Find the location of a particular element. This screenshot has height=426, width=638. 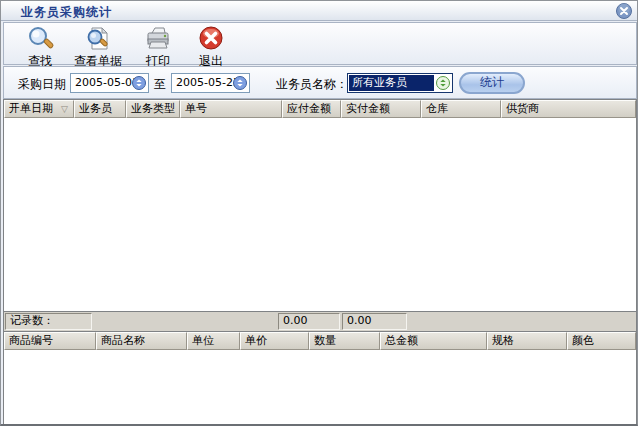

orders-col-salesman: 业务员 is located at coordinates (100, 109).